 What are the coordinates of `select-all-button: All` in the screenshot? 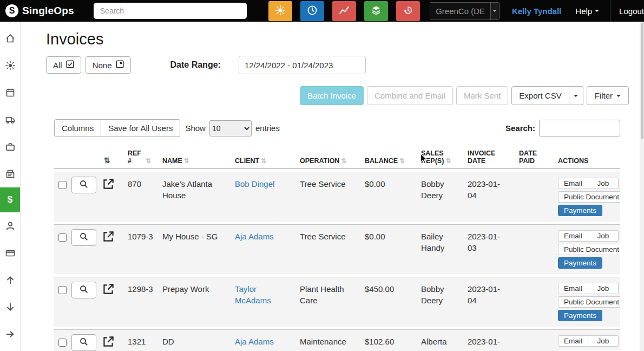 It's located at (64, 65).